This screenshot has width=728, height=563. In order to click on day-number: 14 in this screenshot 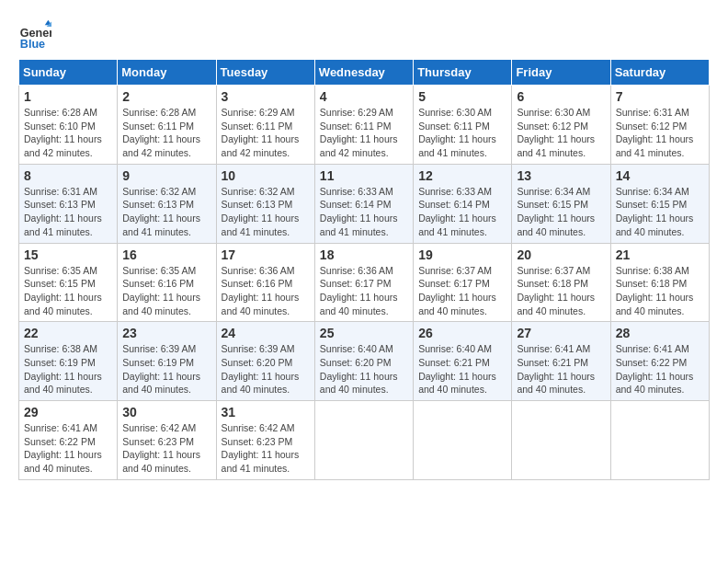, I will do `click(660, 176)`.